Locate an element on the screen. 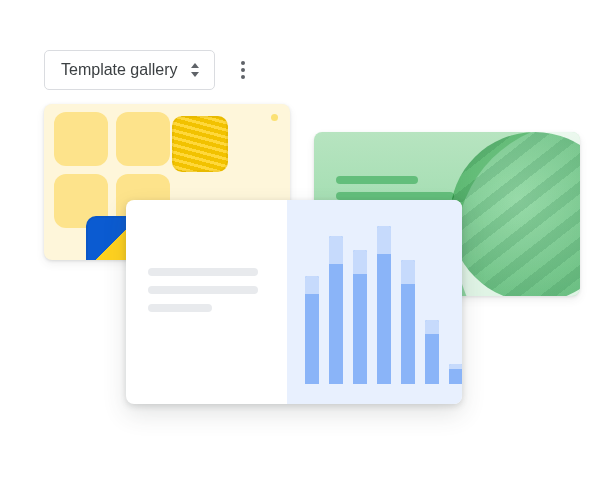  chart-card-text-area is located at coordinates (206, 302).